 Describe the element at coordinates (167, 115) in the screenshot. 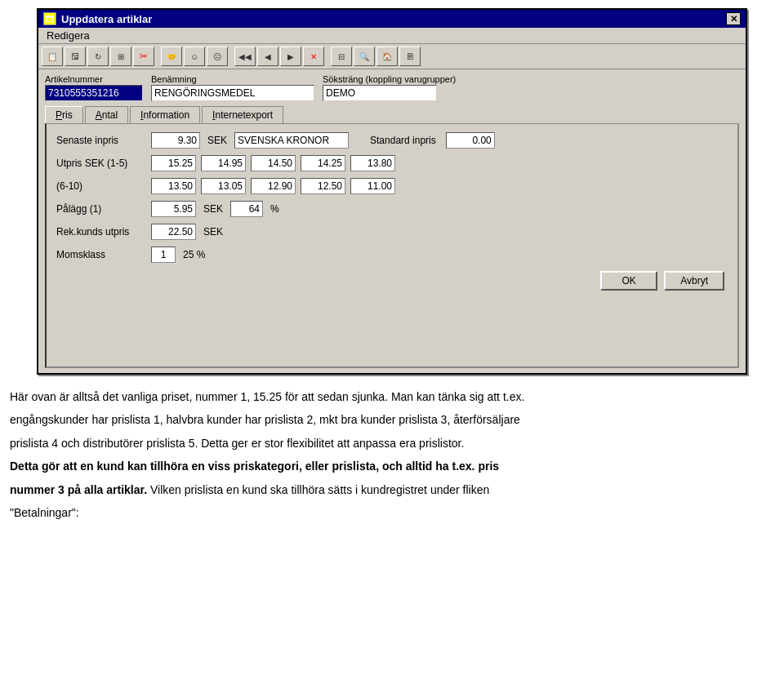

I see `tab-information-label: nformation` at that location.